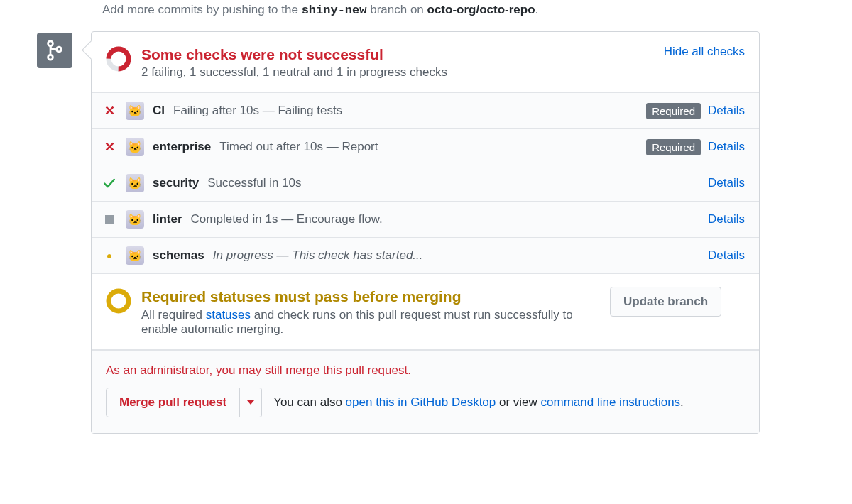 The height and width of the screenshot is (504, 852). I want to click on hint-branch: shiny-new, so click(334, 10).